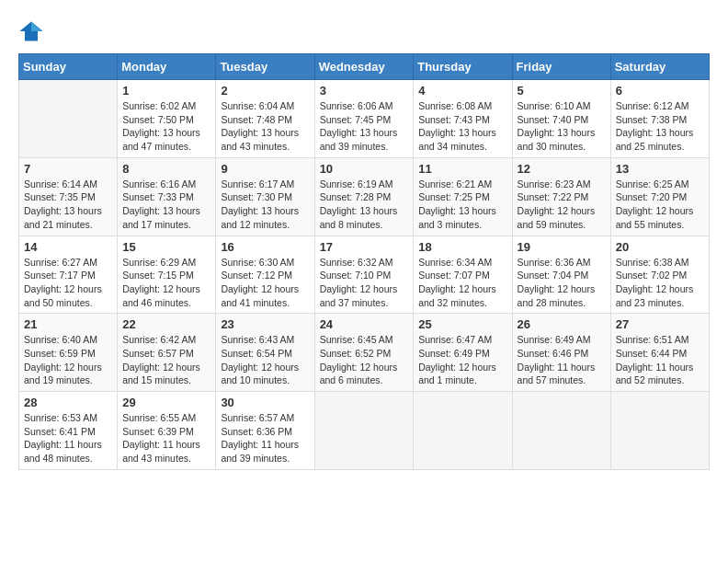  Describe the element at coordinates (68, 283) in the screenshot. I see `day-info: Sunrise: 6:27 AM Sunset: 7:17 PM Dayligh…` at that location.